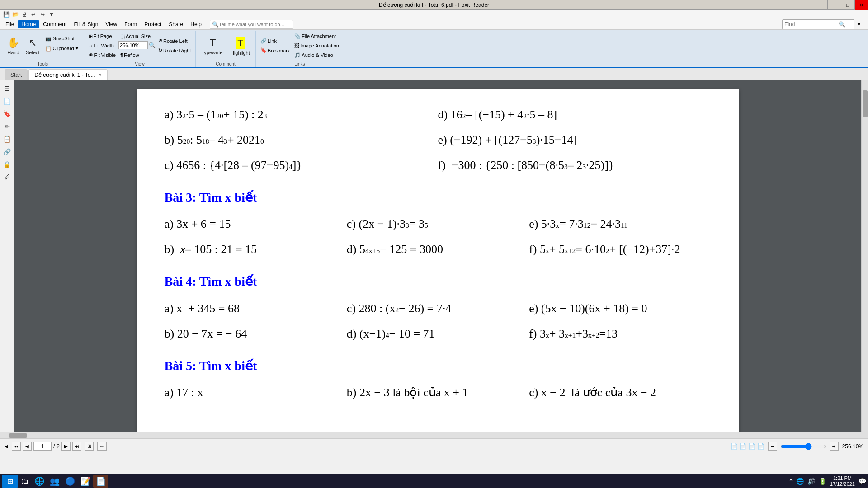 The image size is (868, 488). Describe the element at coordinates (15, 14) in the screenshot. I see `open-button: 📂` at that location.